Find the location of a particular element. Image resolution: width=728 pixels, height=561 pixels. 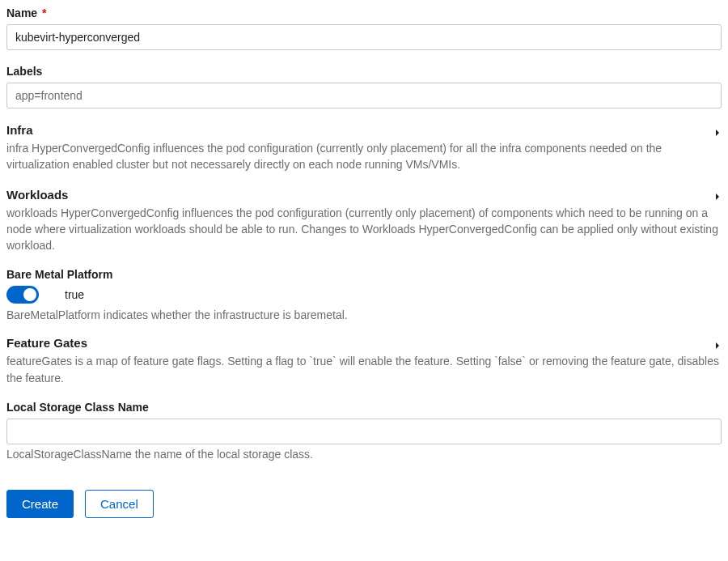

infra-description: infra HyperConvergedConfig influences th… is located at coordinates (364, 157).